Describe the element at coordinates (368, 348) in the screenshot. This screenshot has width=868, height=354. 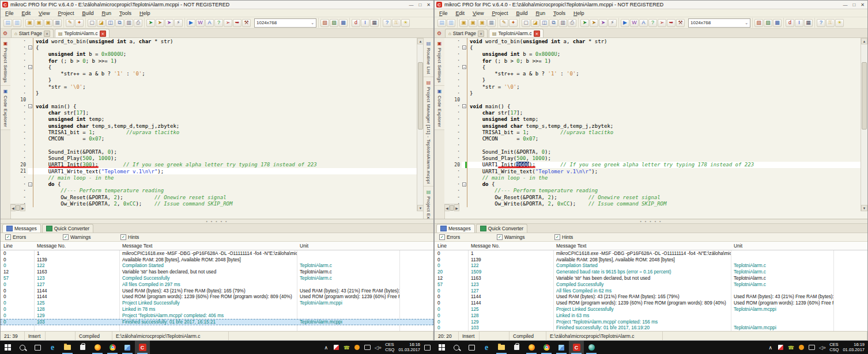
I see `network-tray-icon` at that location.